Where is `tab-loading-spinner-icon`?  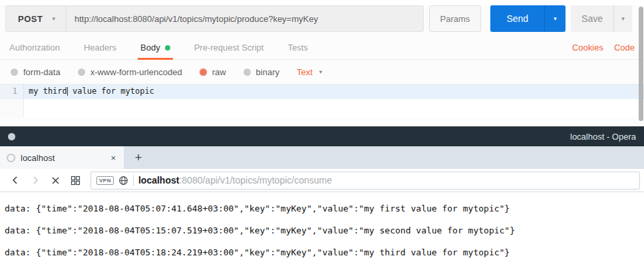 tab-loading-spinner-icon is located at coordinates (11, 158).